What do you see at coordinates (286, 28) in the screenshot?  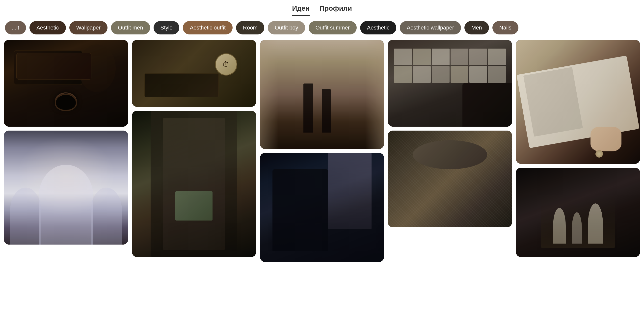 I see `pill-outfit-boy: Outfit boy` at bounding box center [286, 28].